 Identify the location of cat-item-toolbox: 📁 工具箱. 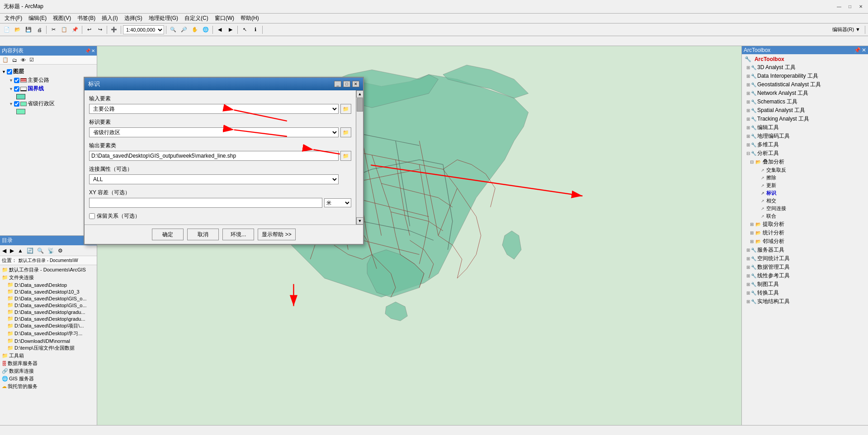
(48, 356).